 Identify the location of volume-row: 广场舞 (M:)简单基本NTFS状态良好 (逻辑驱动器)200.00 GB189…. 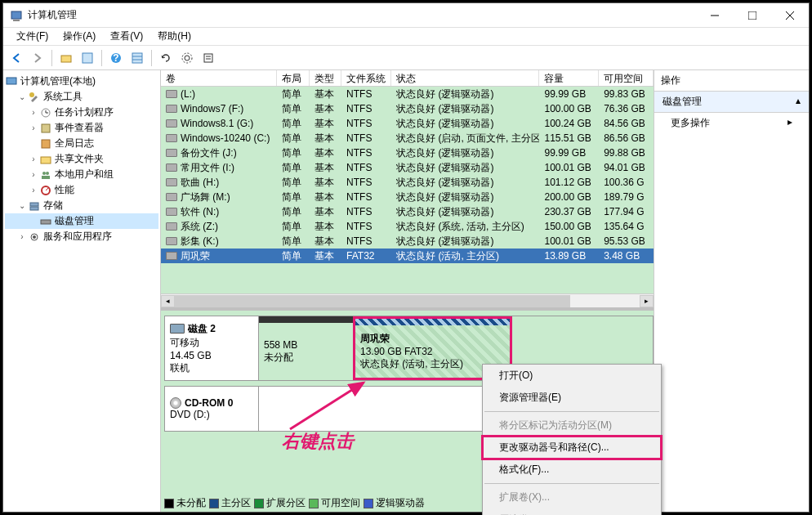
(407, 197).